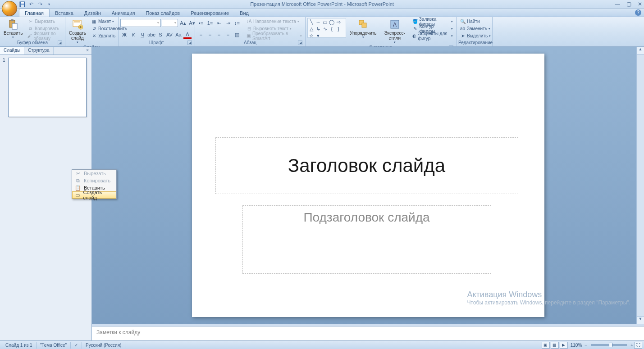 Image resolution: width=644 pixels, height=349 pixels. What do you see at coordinates (94, 195) in the screenshot?
I see `ctx-new-slide: ▭Создать слайд` at bounding box center [94, 195].